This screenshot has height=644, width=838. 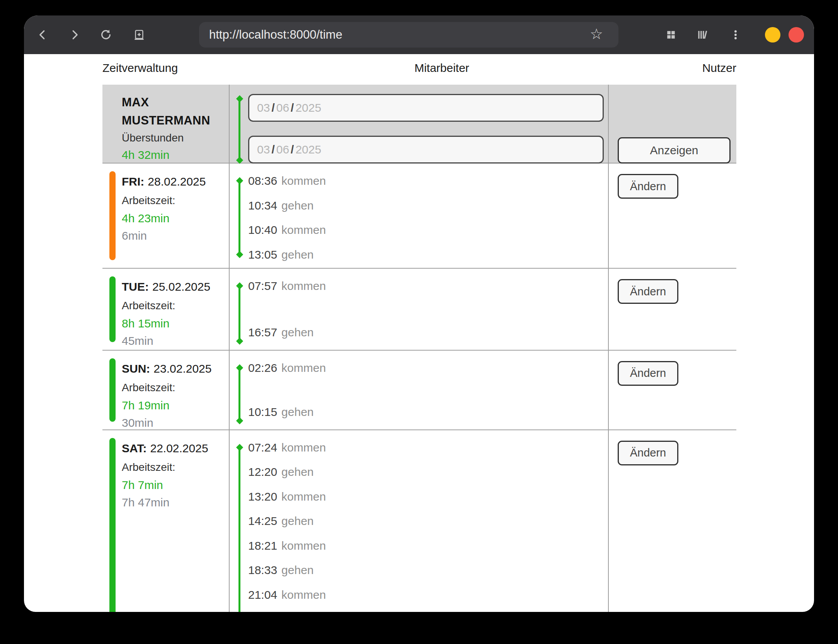 What do you see at coordinates (43, 35) in the screenshot?
I see `back-icon` at bounding box center [43, 35].